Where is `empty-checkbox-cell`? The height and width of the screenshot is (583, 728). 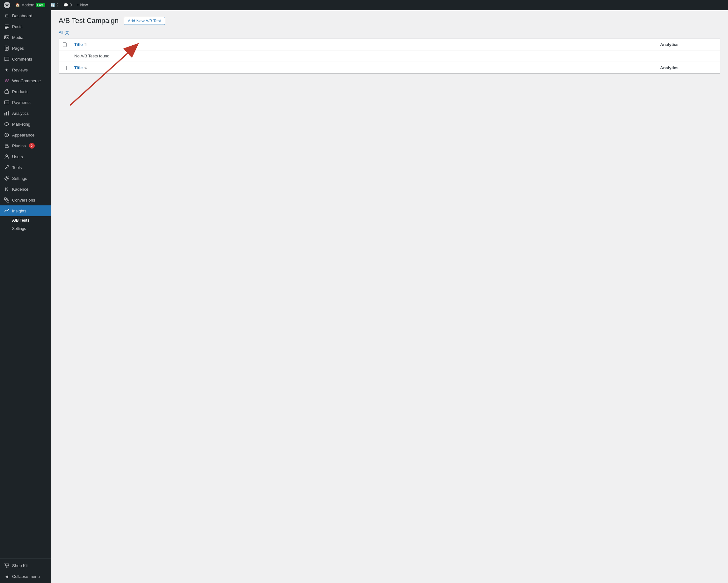
empty-checkbox-cell is located at coordinates (65, 56).